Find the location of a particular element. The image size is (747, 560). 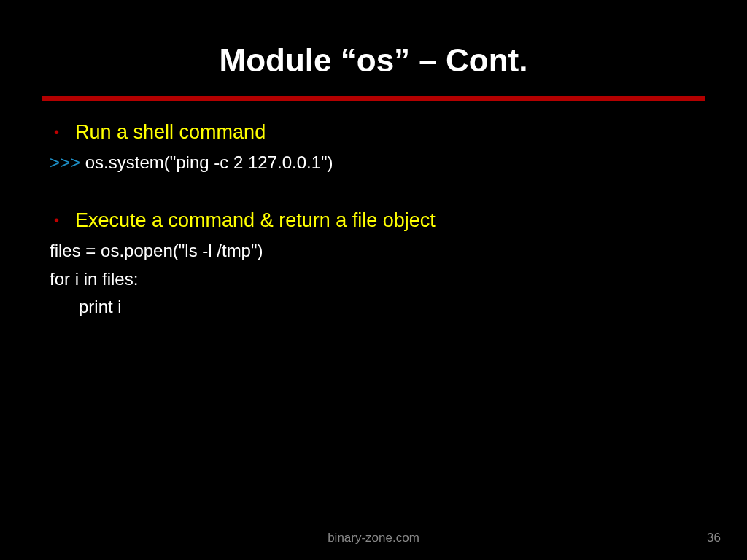

spacer is located at coordinates (374, 194).